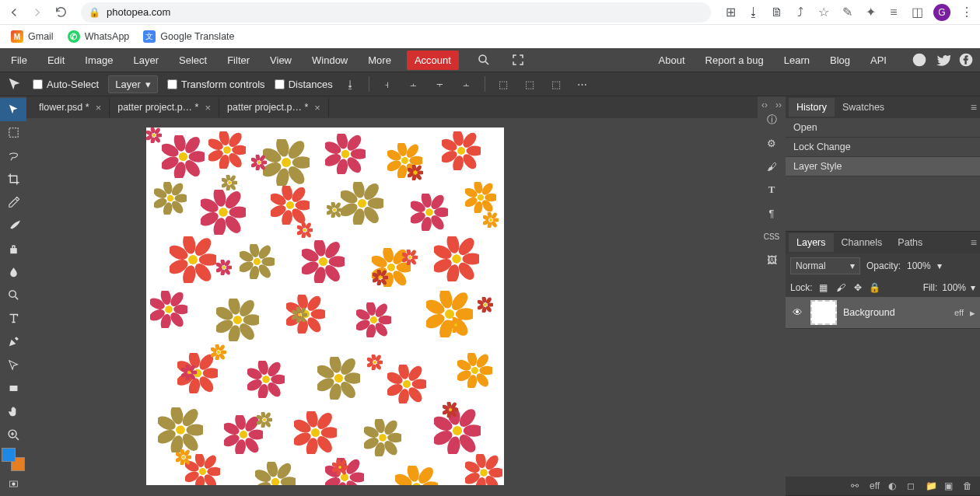 The image size is (980, 496). Describe the element at coordinates (896, 313) in the screenshot. I see `layer-name: Background` at that location.